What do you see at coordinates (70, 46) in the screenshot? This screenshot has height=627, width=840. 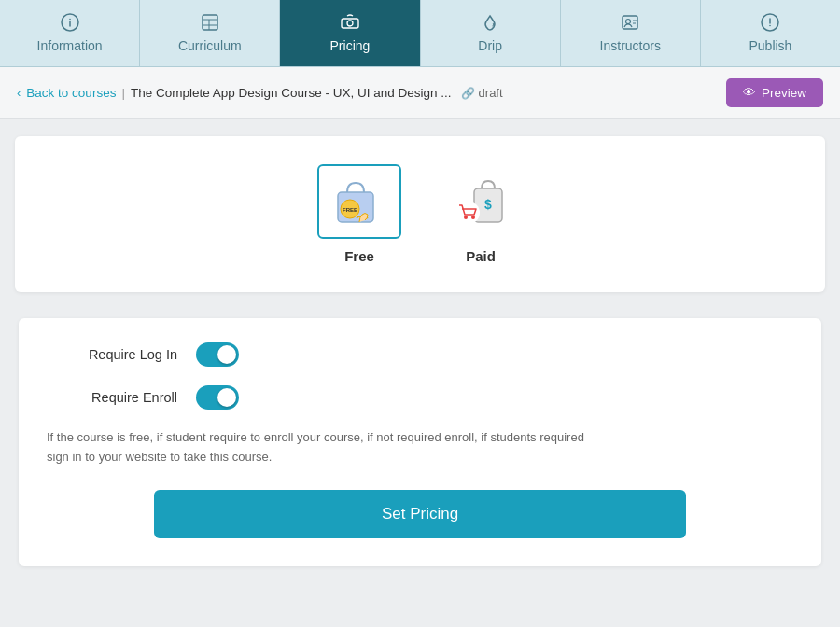 I see `tab-information-label: Information` at bounding box center [70, 46].